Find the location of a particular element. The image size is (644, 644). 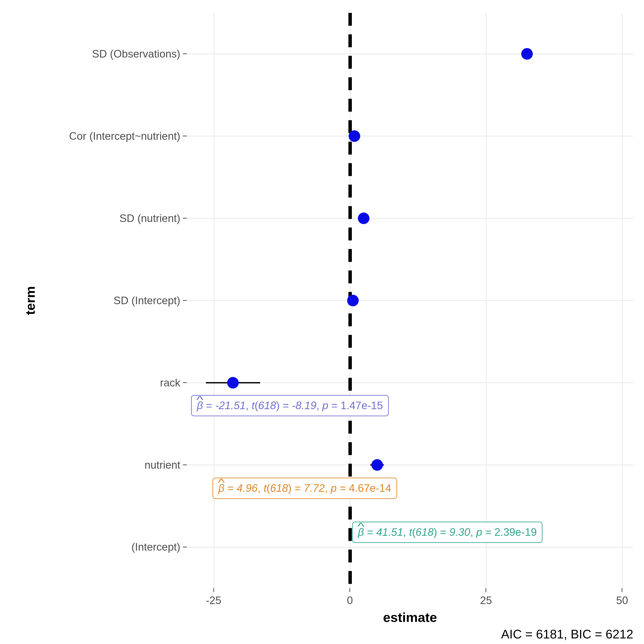

tick-label-x: 0 is located at coordinates (350, 601).